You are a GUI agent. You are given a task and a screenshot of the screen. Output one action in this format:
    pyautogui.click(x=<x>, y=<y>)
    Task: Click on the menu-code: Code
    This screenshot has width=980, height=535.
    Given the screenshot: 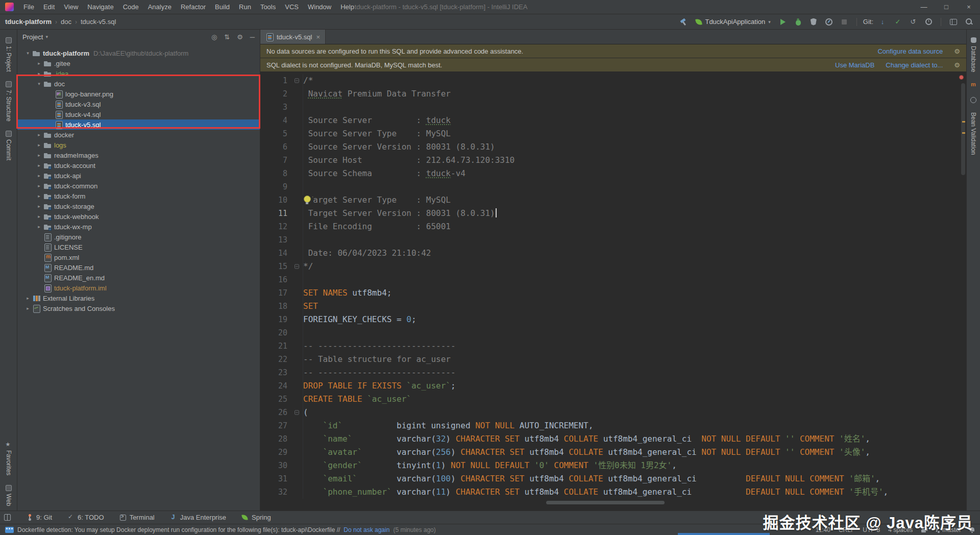 What is the action you would take?
    pyautogui.click(x=131, y=7)
    